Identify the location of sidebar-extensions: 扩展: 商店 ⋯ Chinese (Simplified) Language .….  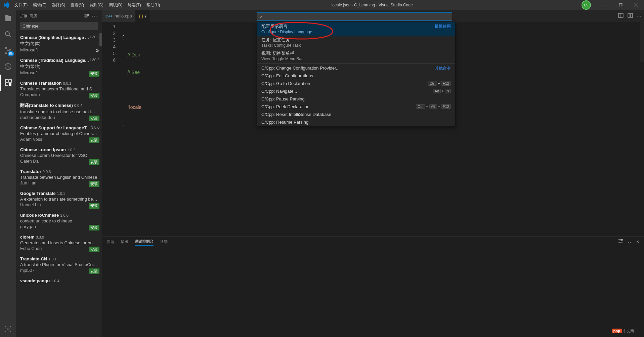
(59, 173).